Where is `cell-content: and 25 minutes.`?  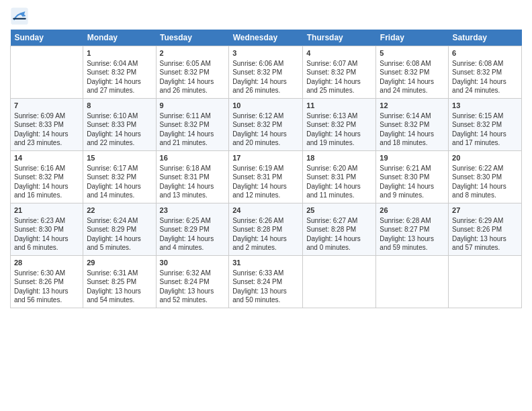 cell-content: and 25 minutes. is located at coordinates (339, 91).